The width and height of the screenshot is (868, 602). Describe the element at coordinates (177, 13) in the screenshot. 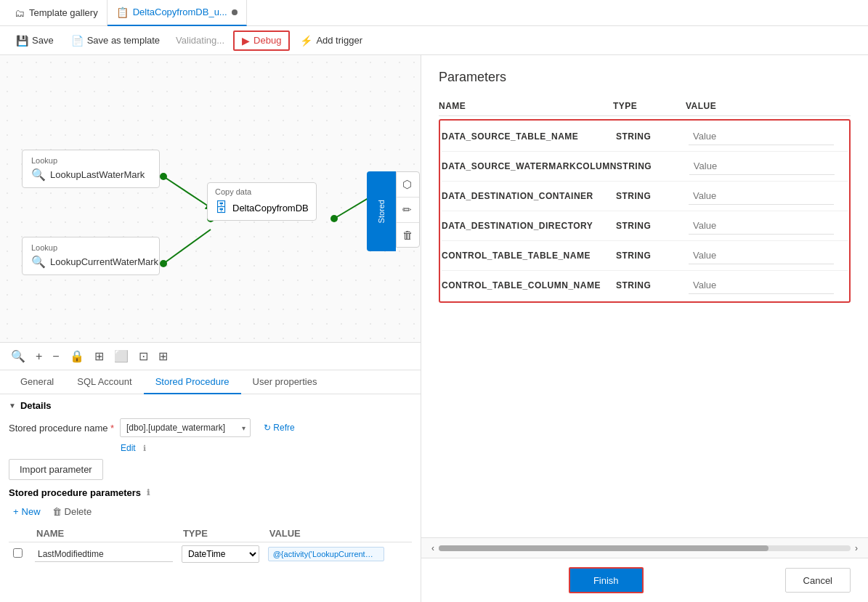

I see `tab-delta-copy: 📋 DeltaCopyfromDB_u...` at that location.